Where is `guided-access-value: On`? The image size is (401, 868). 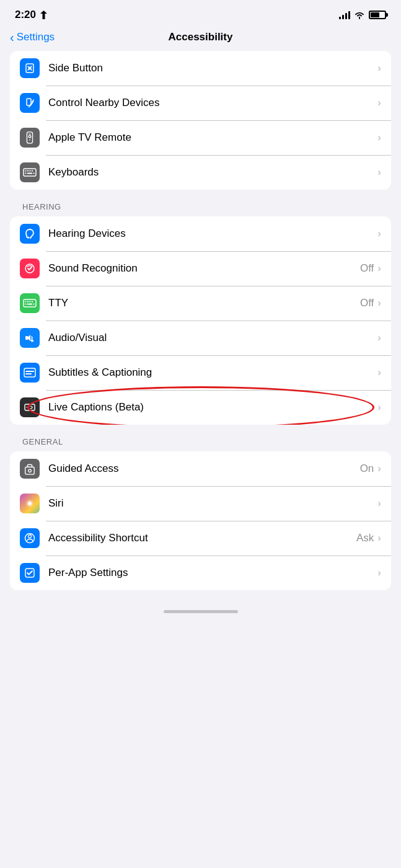
guided-access-value: On is located at coordinates (367, 469).